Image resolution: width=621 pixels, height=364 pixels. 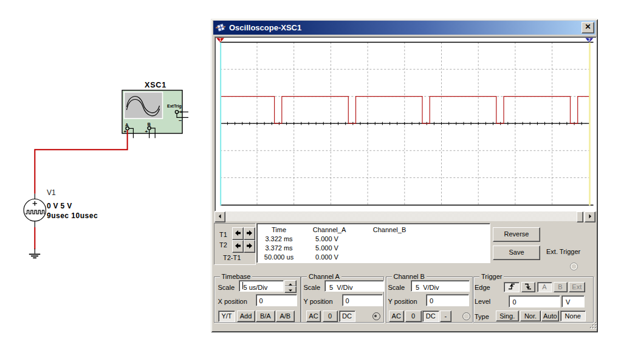 What do you see at coordinates (589, 40) in the screenshot?
I see `svg-text: 2` at bounding box center [589, 40].